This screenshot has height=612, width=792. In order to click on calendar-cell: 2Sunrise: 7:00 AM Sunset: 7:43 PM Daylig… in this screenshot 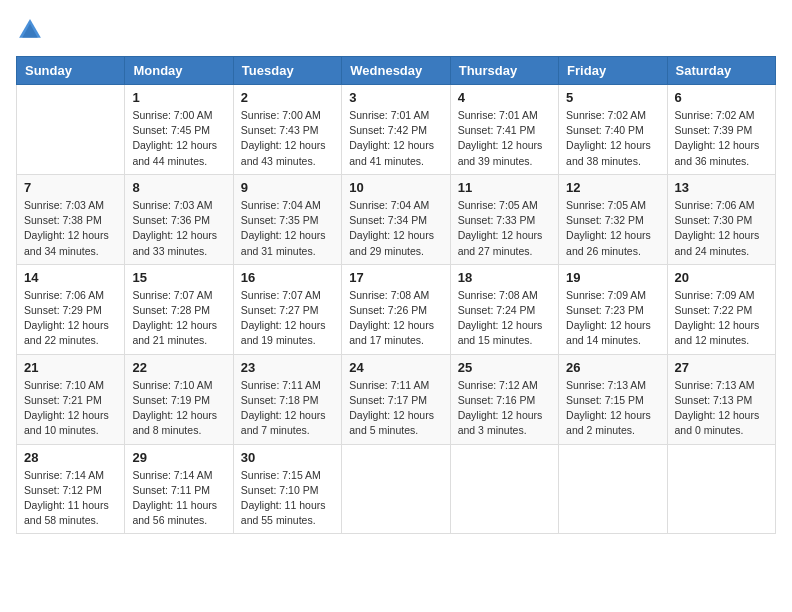, I will do `click(287, 130)`.